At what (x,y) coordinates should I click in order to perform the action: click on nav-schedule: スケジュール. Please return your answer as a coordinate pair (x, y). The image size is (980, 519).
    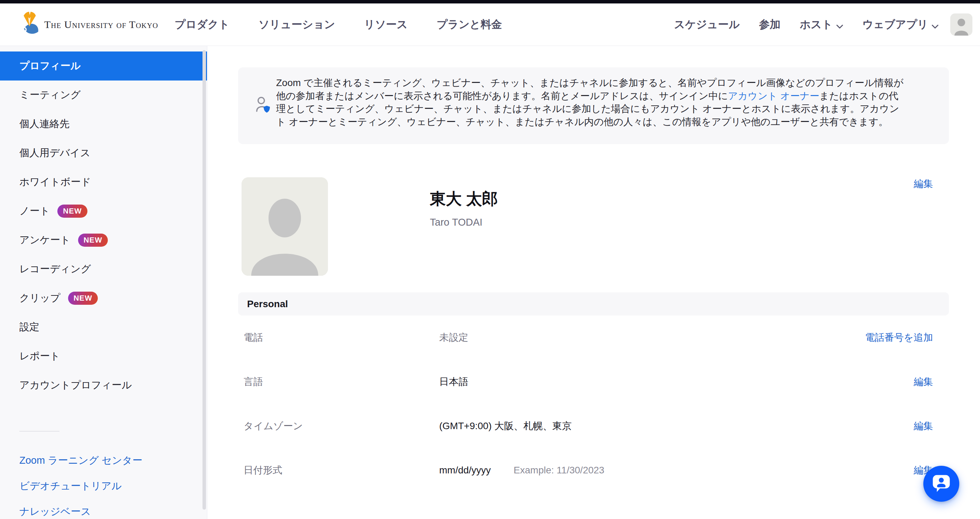
    Looking at the image, I should click on (707, 24).